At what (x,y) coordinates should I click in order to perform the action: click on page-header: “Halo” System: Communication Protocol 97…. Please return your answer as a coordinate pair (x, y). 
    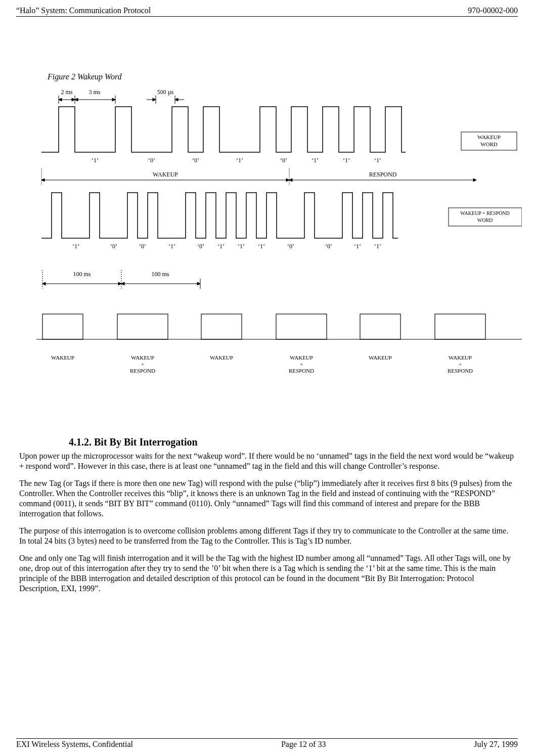
    Looking at the image, I should click on (267, 11).